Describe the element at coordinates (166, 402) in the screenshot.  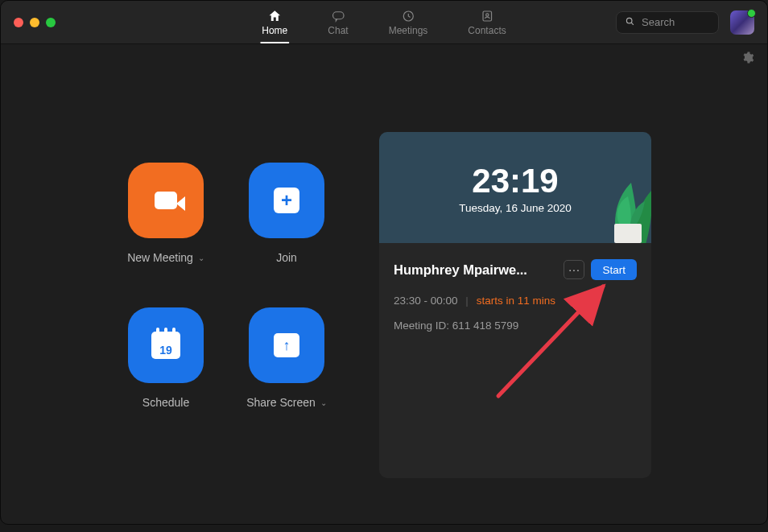
I see `schedule-label-text: Schedule` at that location.